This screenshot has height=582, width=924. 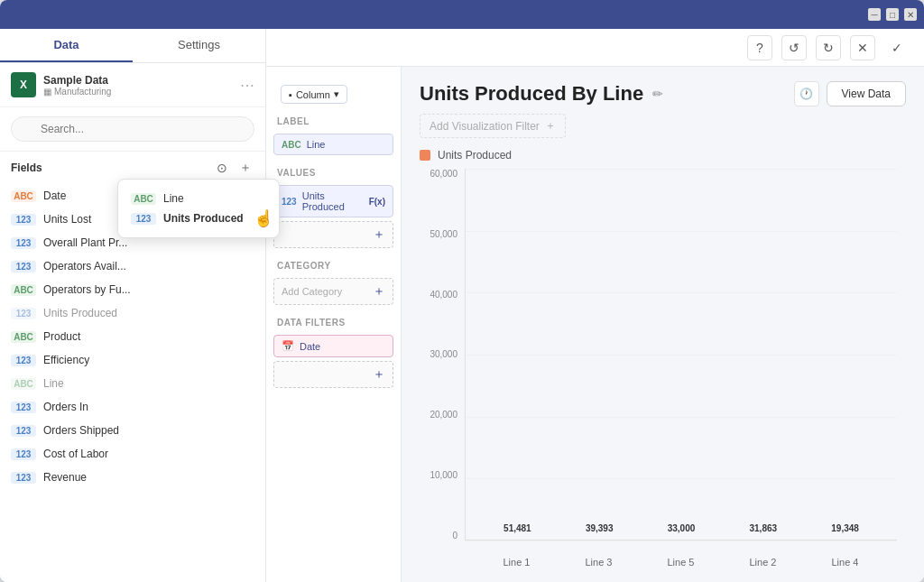 I want to click on y-axis-label: 20,000, so click(x=444, y=415).